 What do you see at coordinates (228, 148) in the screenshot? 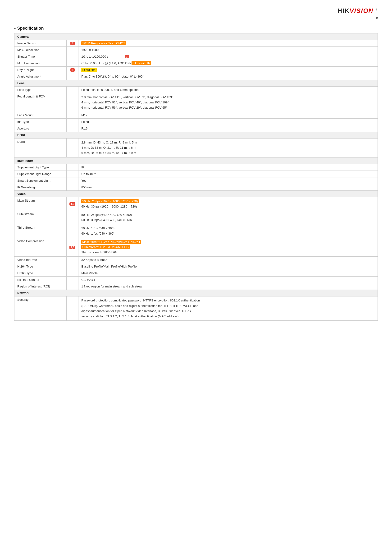
I see `row-value: 2.8 mm, D: 43 m, O: 17 m, R: 9 m, I: 5 m…` at bounding box center [228, 148].